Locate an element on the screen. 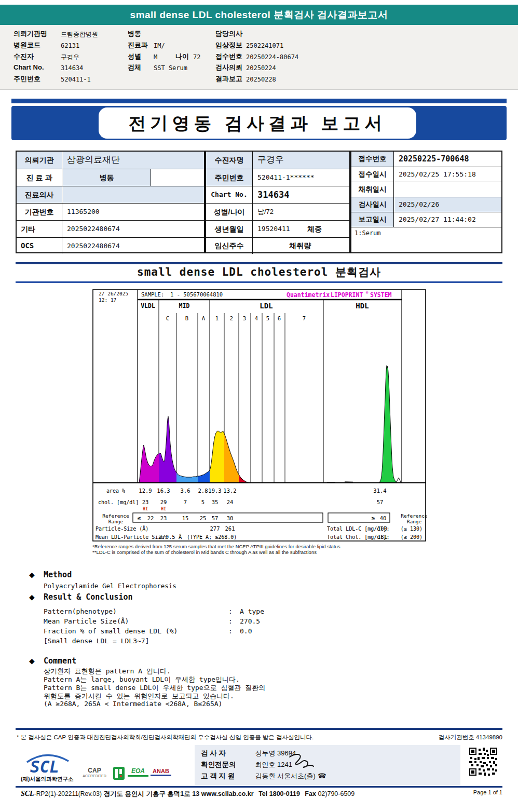  eoa-badge-text: EOA is located at coordinates (138, 771).